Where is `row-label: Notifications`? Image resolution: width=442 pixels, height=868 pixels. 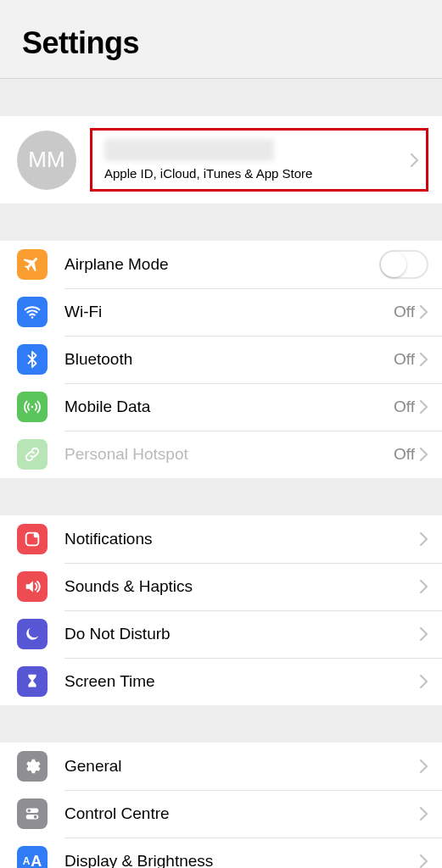 row-label: Notifications is located at coordinates (243, 539).